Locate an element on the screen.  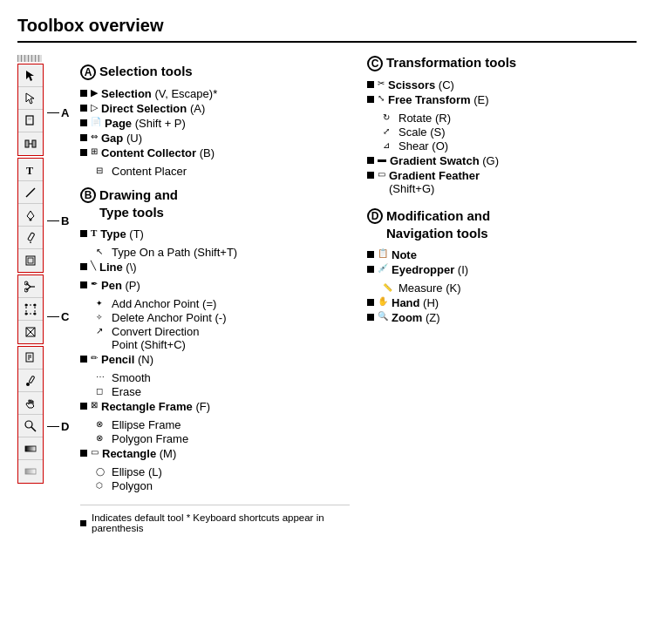
direct-selection-tool-icon is located at coordinates (31, 98).